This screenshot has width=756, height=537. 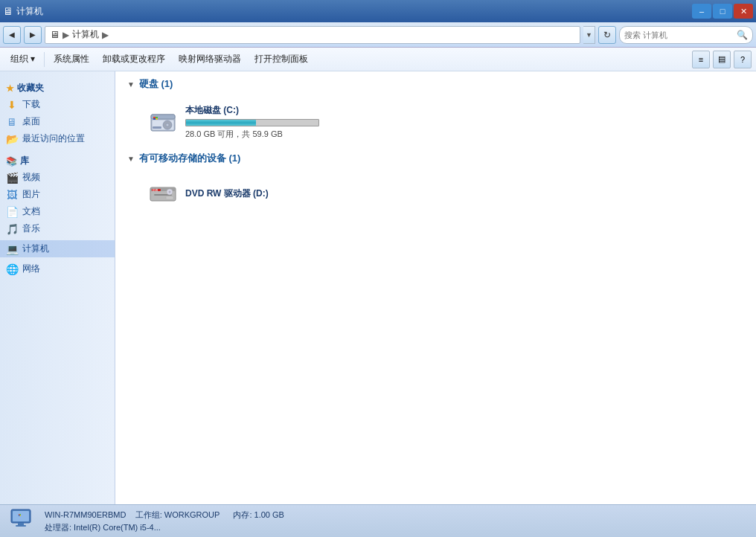 I want to click on search-input, so click(x=679, y=35).